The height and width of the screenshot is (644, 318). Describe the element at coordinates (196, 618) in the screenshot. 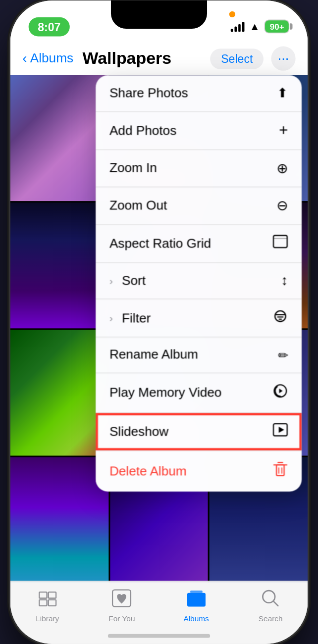

I see `tab-label: Albums` at that location.